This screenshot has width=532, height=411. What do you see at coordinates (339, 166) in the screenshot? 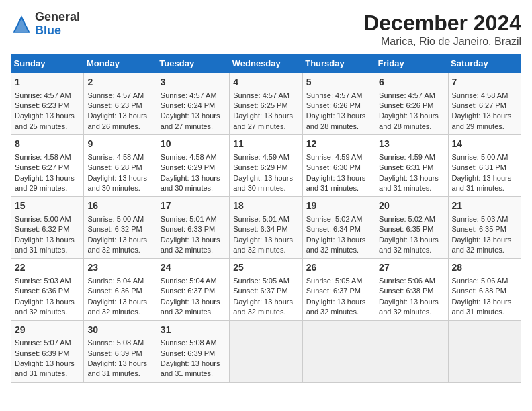
I see `calendar-day-cell: 12Sunrise: 4:59 AMSunset: 6:30 PMDayligh…` at bounding box center [339, 166].